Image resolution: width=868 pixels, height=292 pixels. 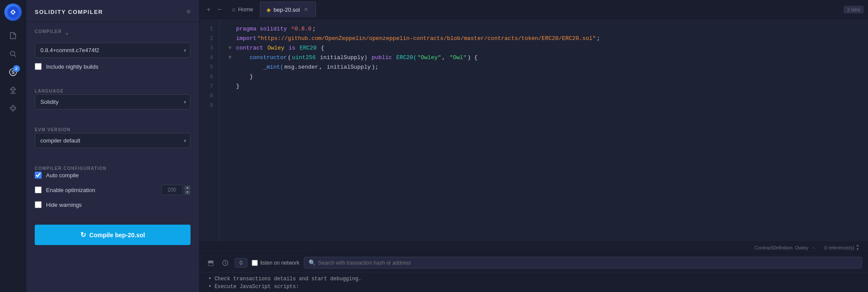 What do you see at coordinates (13, 72) in the screenshot?
I see `nav-compiler-icon: S 2` at bounding box center [13, 72].